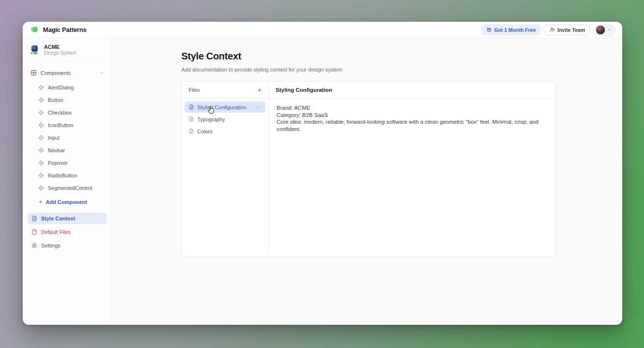 Image resolution: width=644 pixels, height=348 pixels. Describe the element at coordinates (568, 30) in the screenshot. I see `invite-team-button: Invite Team` at that location.